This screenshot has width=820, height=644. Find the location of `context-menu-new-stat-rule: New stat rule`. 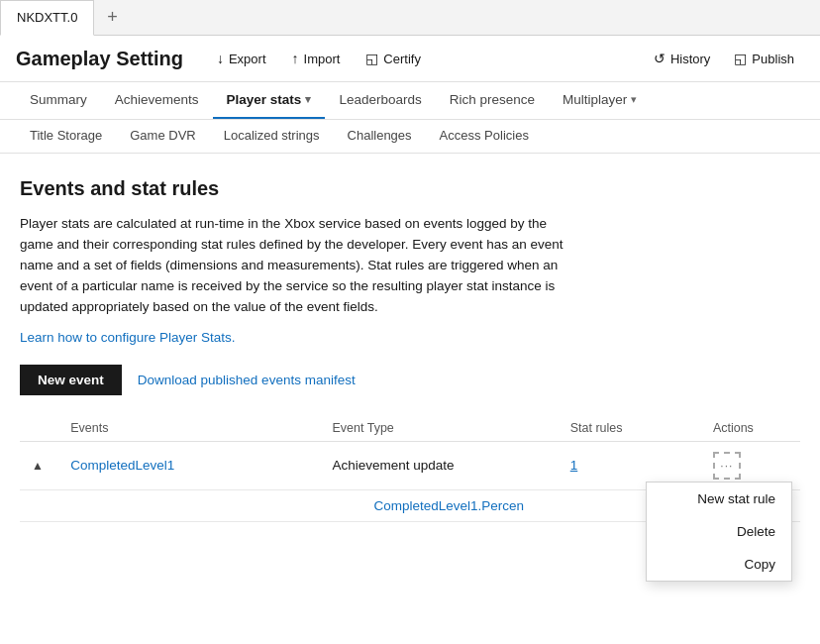

context-menu-new-stat-rule: New stat rule is located at coordinates (719, 499).